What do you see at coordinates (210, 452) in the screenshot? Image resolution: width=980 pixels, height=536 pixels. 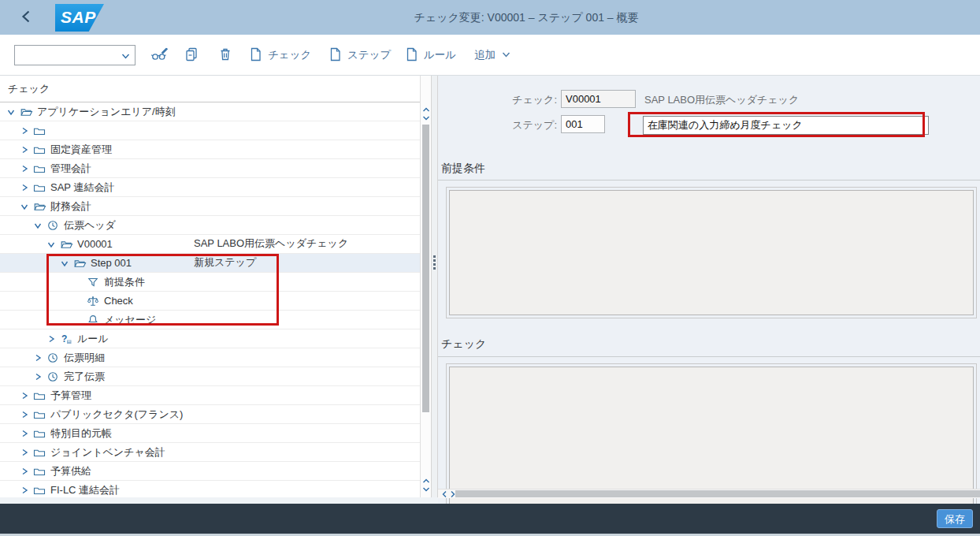 I see `tree-row: ジョイントベンチャ会計` at bounding box center [210, 452].